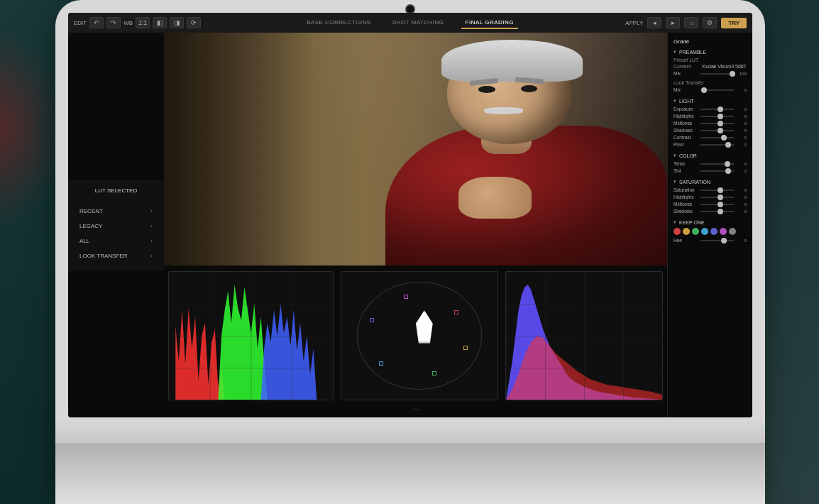  What do you see at coordinates (80, 23) in the screenshot?
I see `edit-label: EDIT` at bounding box center [80, 23].